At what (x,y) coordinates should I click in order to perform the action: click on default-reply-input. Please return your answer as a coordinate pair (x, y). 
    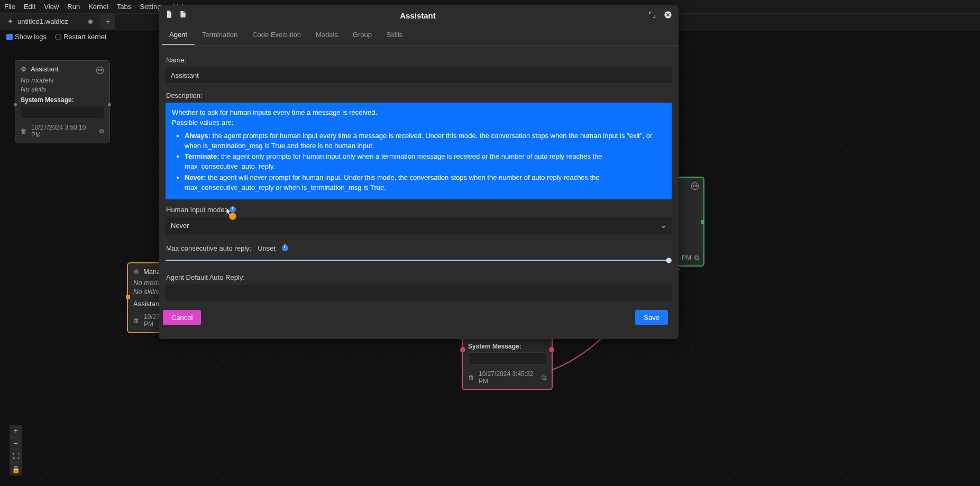
    Looking at the image, I should click on (419, 293).